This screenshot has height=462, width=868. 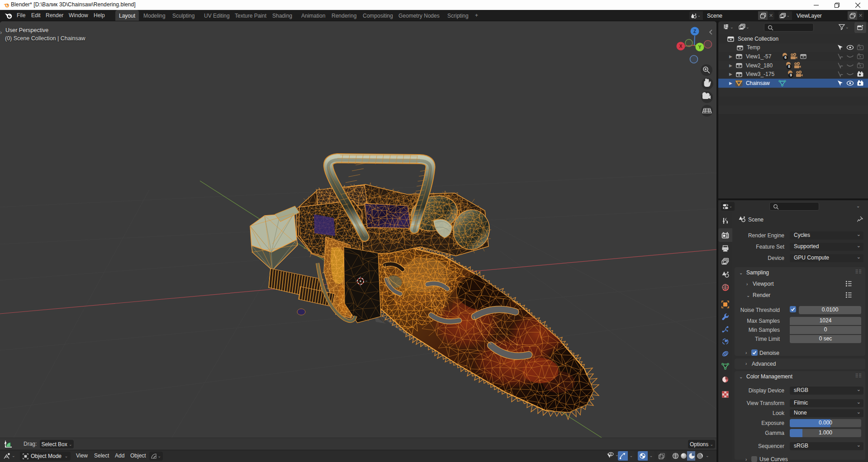 I want to click on svg-text: Z, so click(x=695, y=32).